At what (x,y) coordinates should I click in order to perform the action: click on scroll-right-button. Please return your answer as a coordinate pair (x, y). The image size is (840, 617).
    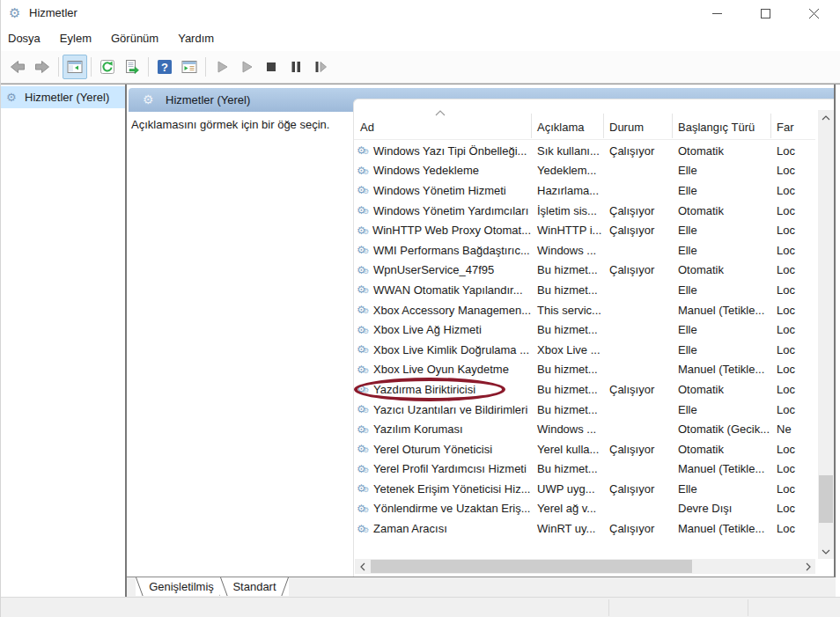
    Looking at the image, I should click on (808, 567).